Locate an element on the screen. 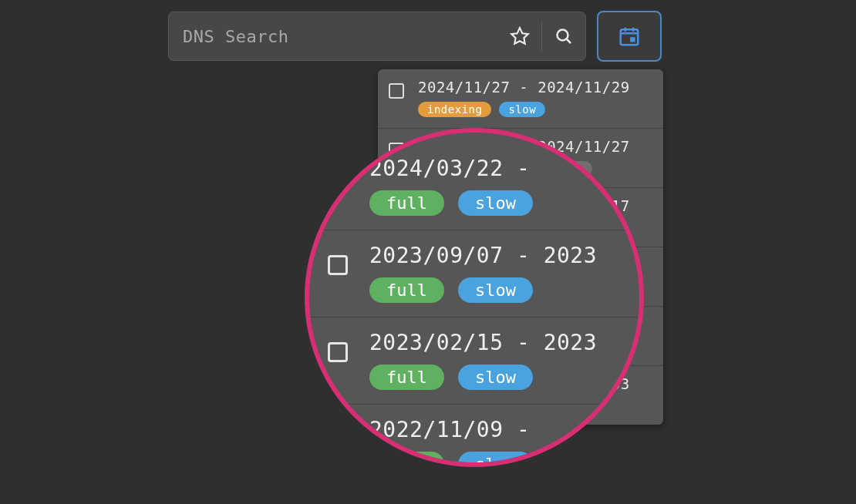 The height and width of the screenshot is (504, 856). search-button is located at coordinates (564, 36).